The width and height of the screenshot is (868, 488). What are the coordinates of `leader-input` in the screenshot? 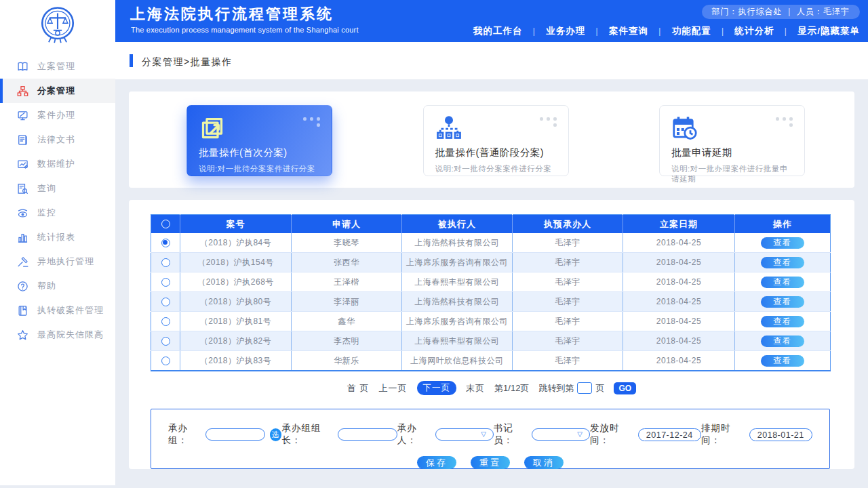 It's located at (368, 434).